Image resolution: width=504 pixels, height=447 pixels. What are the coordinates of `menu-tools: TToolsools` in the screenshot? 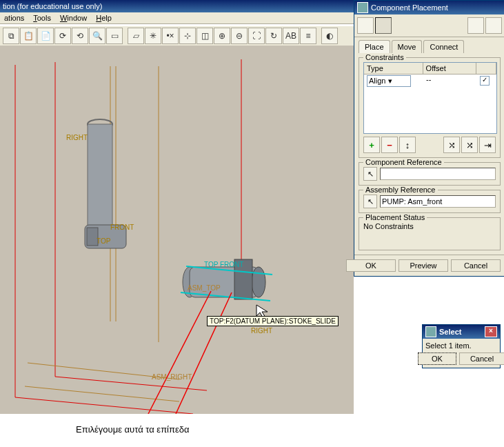 It's located at (42, 18).